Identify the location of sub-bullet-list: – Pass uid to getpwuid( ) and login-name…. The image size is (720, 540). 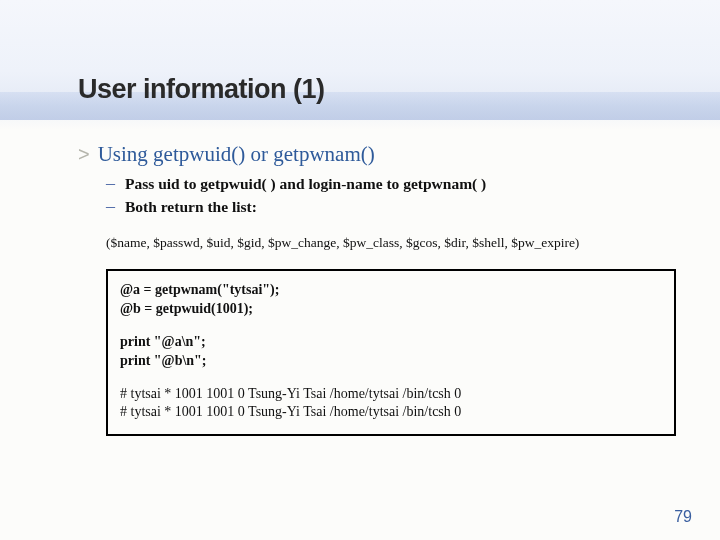
(393, 195).